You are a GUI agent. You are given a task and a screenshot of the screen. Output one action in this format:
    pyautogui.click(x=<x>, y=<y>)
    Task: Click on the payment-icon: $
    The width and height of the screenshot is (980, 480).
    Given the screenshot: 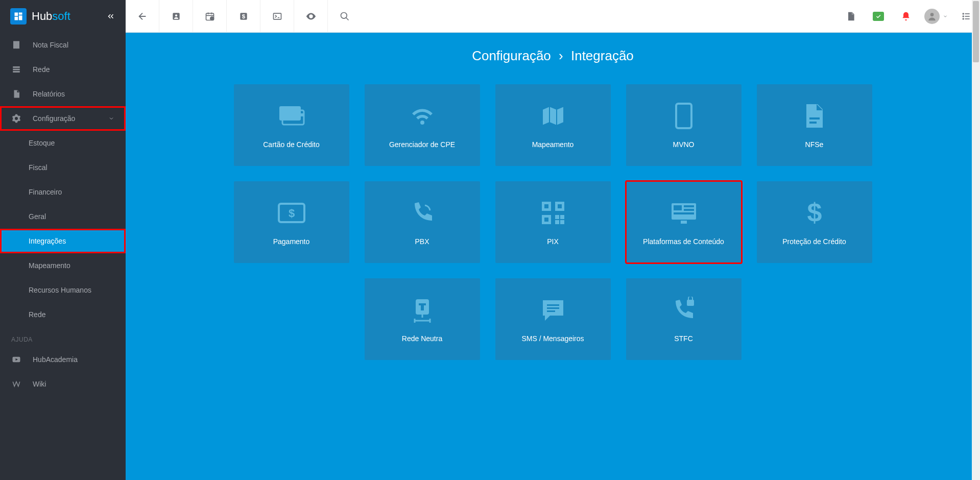 What is the action you would take?
    pyautogui.click(x=292, y=213)
    